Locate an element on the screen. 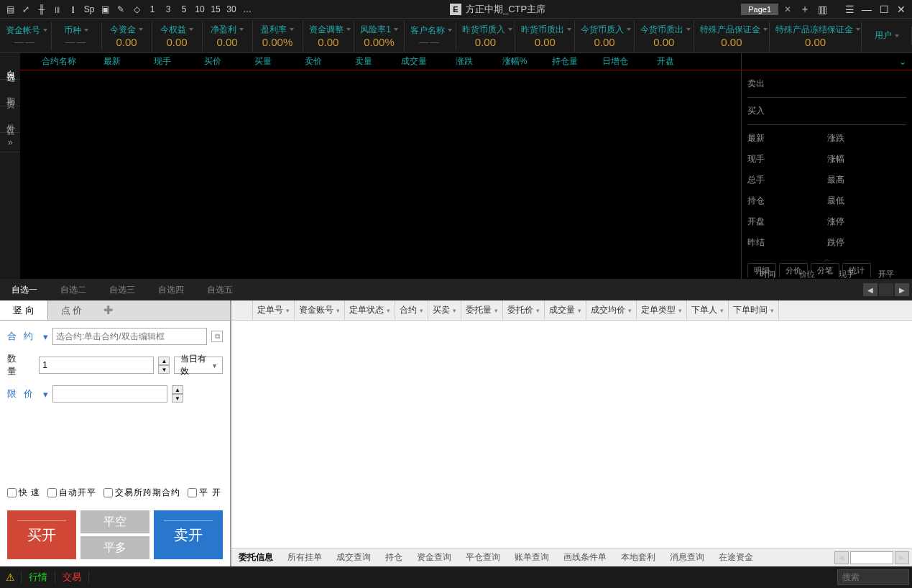 This screenshot has height=588, width=912. qty-up-icon: ▲ is located at coordinates (164, 361).